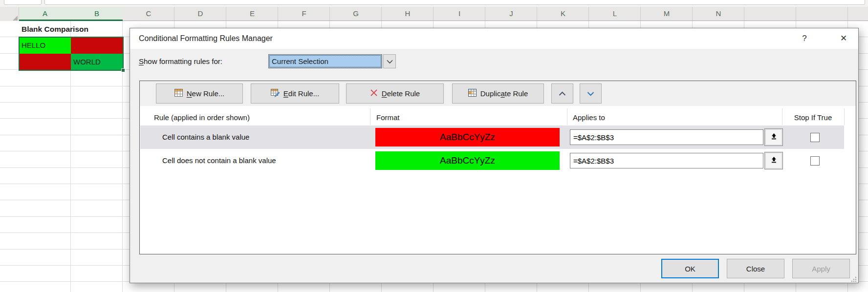 This screenshot has width=868, height=292. I want to click on column-header-D: D, so click(200, 14).